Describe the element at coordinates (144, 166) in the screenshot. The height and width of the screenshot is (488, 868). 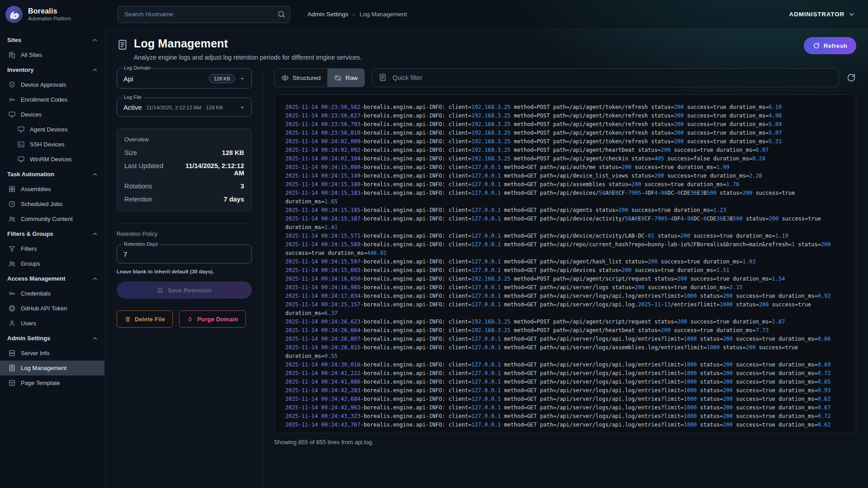
I see `overview-label: Last Updated` at that location.